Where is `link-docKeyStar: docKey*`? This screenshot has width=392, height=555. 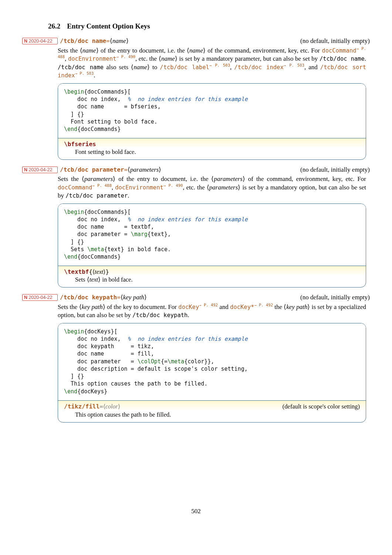 link-docKeyStar: docKey* is located at coordinates (242, 307).